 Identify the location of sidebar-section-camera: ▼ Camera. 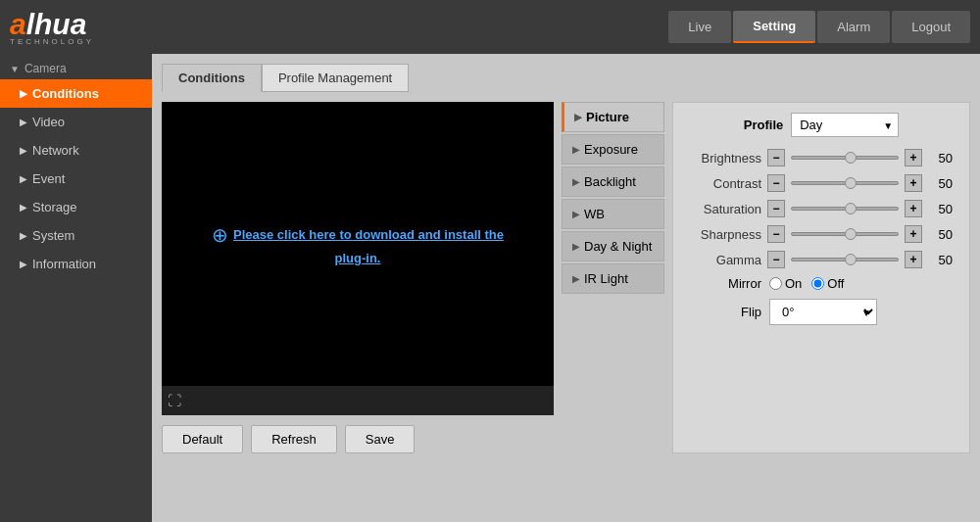
(76, 67).